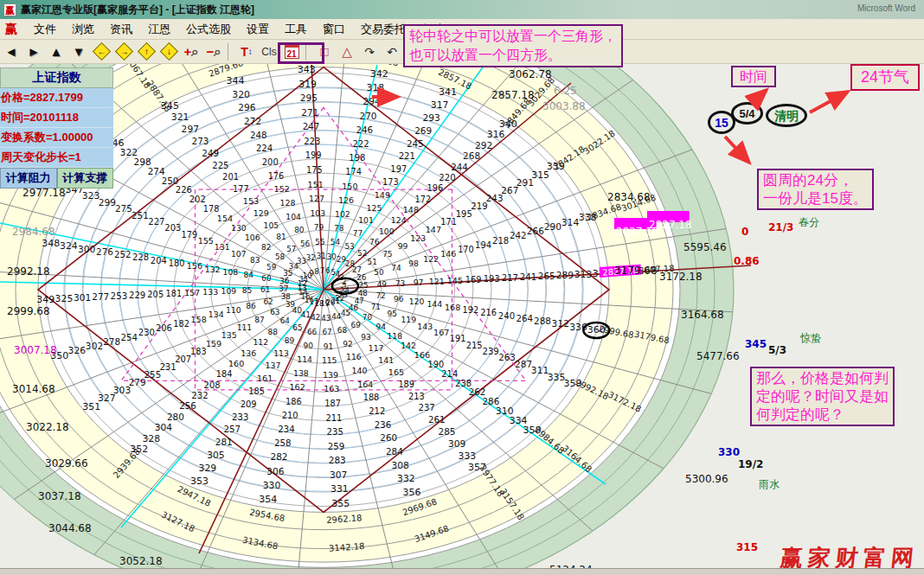 This screenshot has height=575, width=924. Describe the element at coordinates (464, 214) in the screenshot. I see `wheel-number: 195` at that location.